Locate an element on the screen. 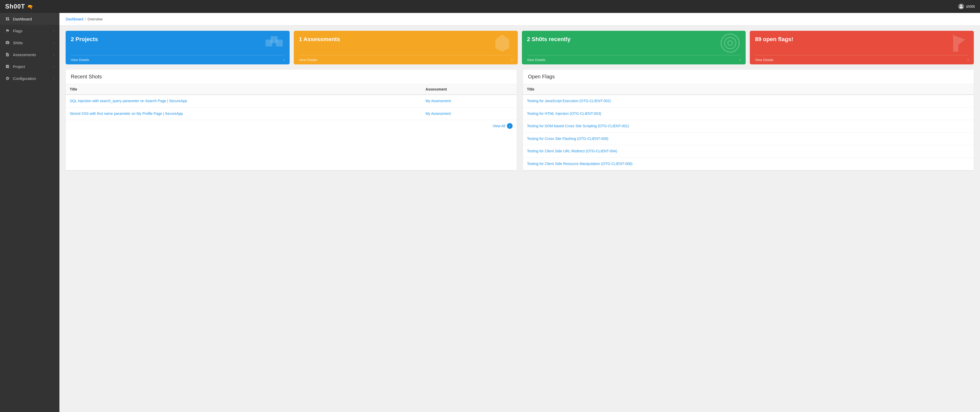  sh0ts-chevron-icon: › is located at coordinates (54, 43).